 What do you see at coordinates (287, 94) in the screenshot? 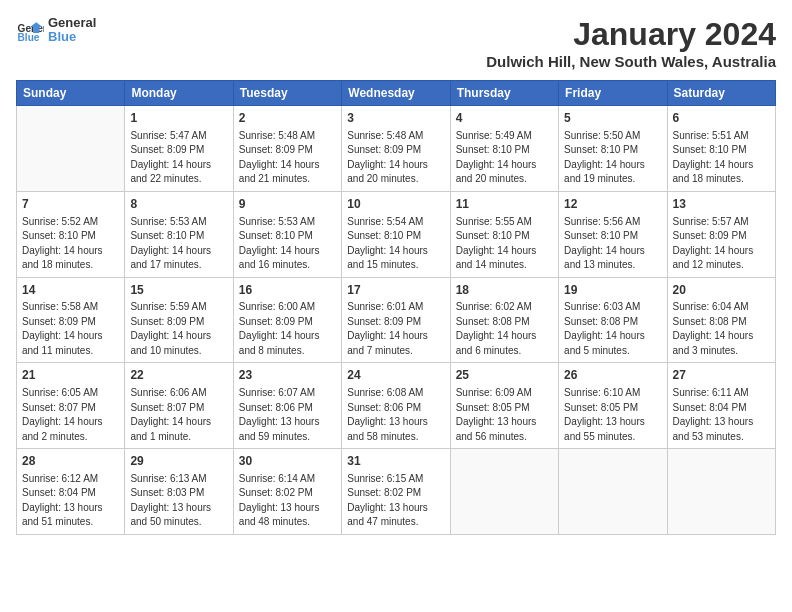
I see `header-tuesday: Tuesday` at bounding box center [287, 94].